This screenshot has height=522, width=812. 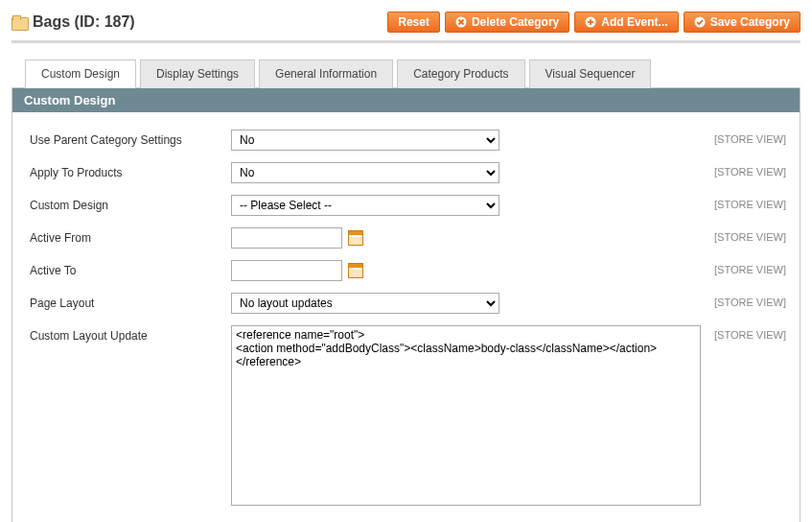 I want to click on tab-general-information: General Information, so click(x=326, y=74).